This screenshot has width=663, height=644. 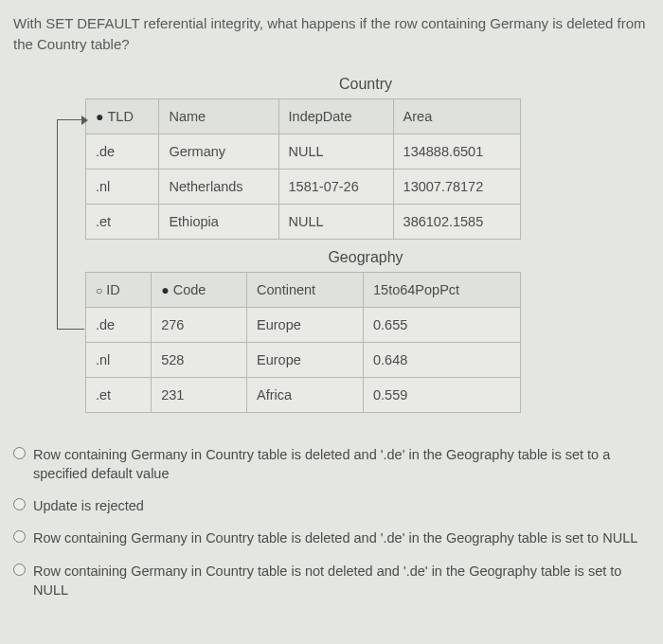 I want to click on option-2-text: Update is rejected, so click(x=339, y=506).